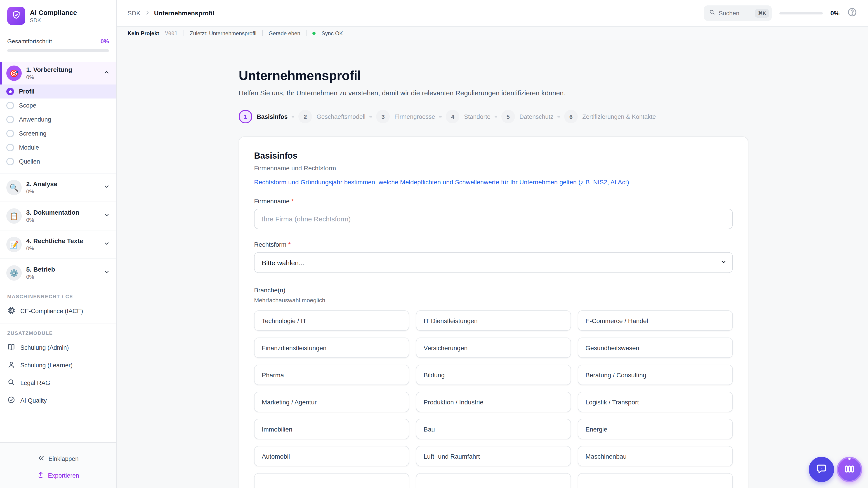 The width and height of the screenshot is (868, 488). What do you see at coordinates (738, 13) in the screenshot?
I see `search-input: Suchen... ⌘K` at bounding box center [738, 13].